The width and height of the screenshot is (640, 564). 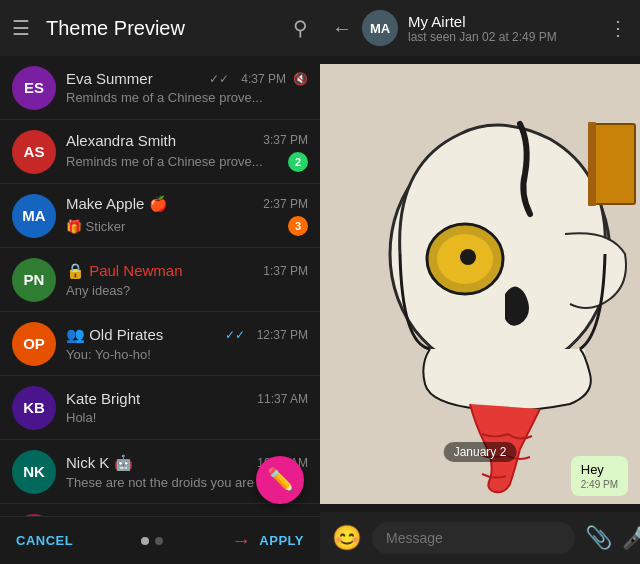 I want to click on back-button: ←, so click(x=342, y=28).